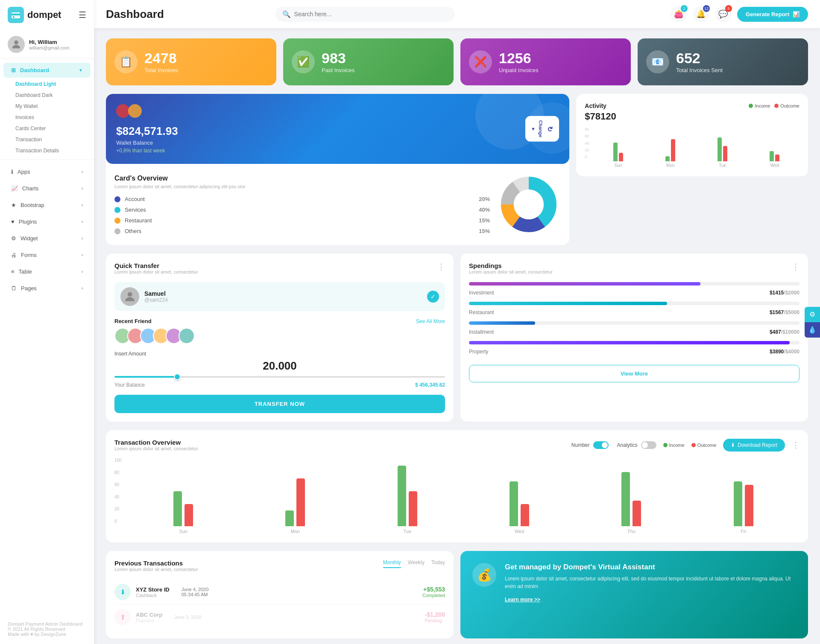 The height and width of the screenshot is (644, 820). I want to click on sidebar-item-table: ≡ Table ›, so click(47, 271).